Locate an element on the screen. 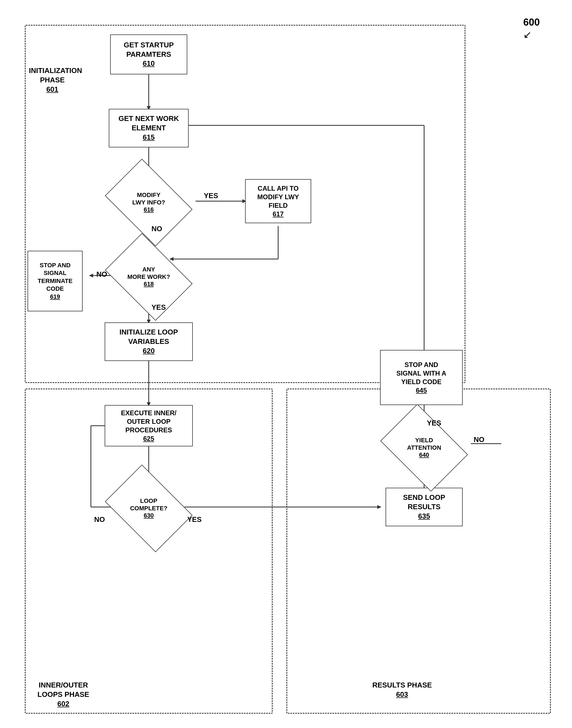 This screenshot has width=572, height=728. node-617: CALL API TOMODIFY LWYFIELD617 is located at coordinates (278, 201).